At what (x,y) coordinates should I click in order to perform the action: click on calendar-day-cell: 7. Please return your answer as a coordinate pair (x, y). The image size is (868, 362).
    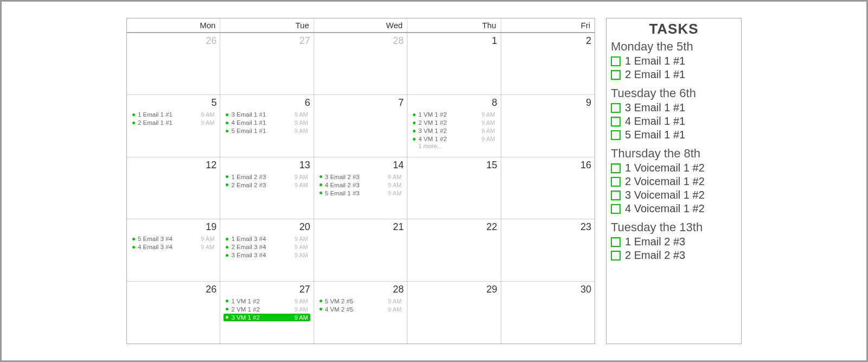
    Looking at the image, I should click on (361, 126).